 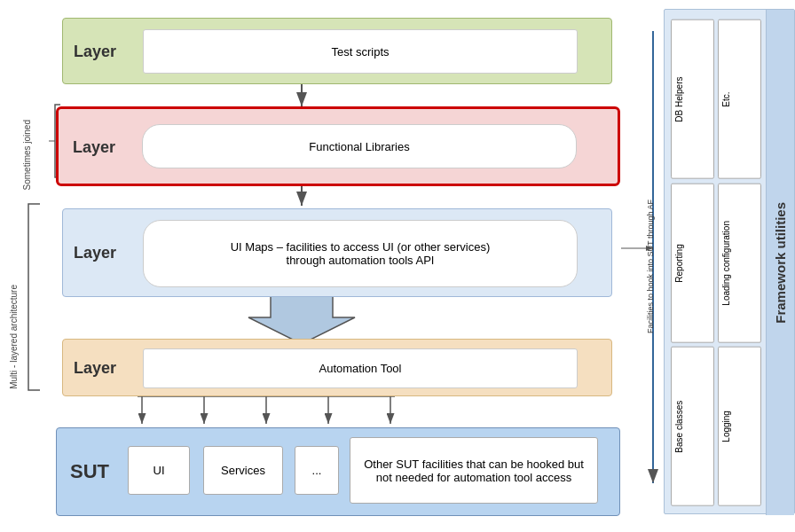 I want to click on layer3-content-box: UI Maps – facilities to access UI (or ot…, so click(x=360, y=254).